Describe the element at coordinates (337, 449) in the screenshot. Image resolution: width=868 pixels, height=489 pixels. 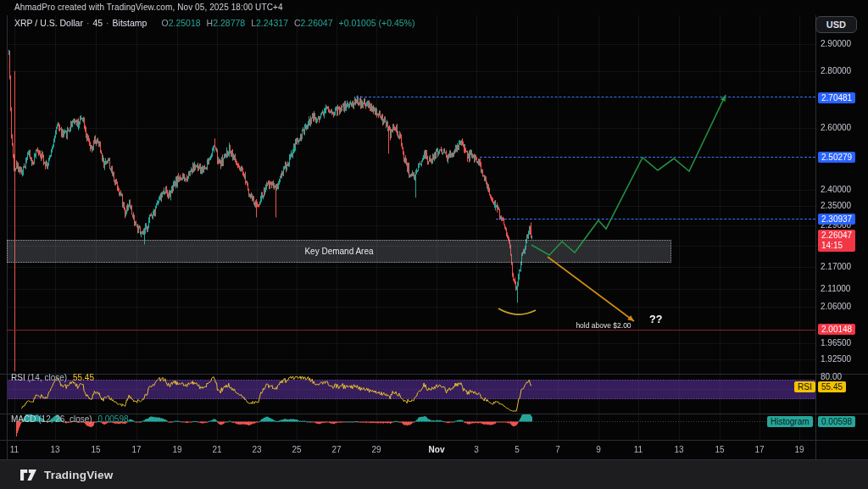
I see `time-axis-label: 27` at that location.